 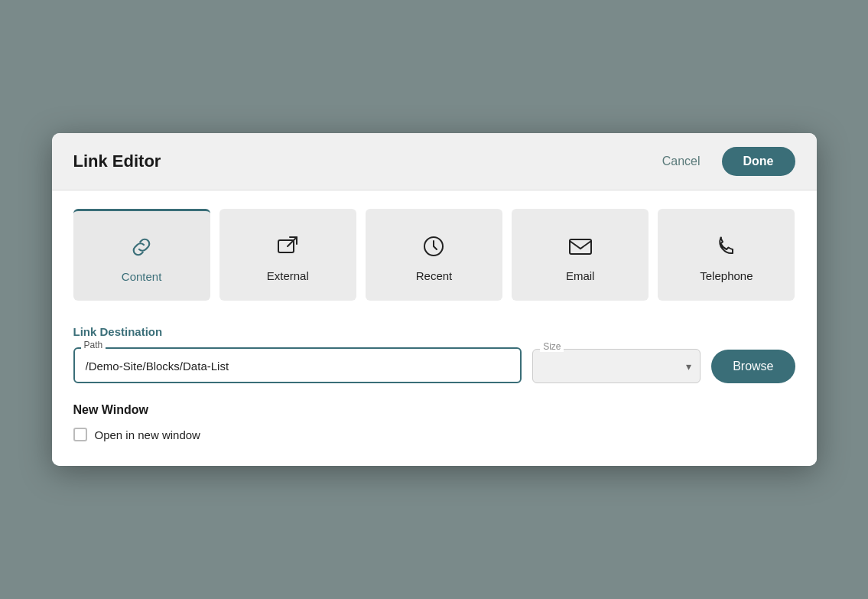 I want to click on path-input, so click(x=298, y=366).